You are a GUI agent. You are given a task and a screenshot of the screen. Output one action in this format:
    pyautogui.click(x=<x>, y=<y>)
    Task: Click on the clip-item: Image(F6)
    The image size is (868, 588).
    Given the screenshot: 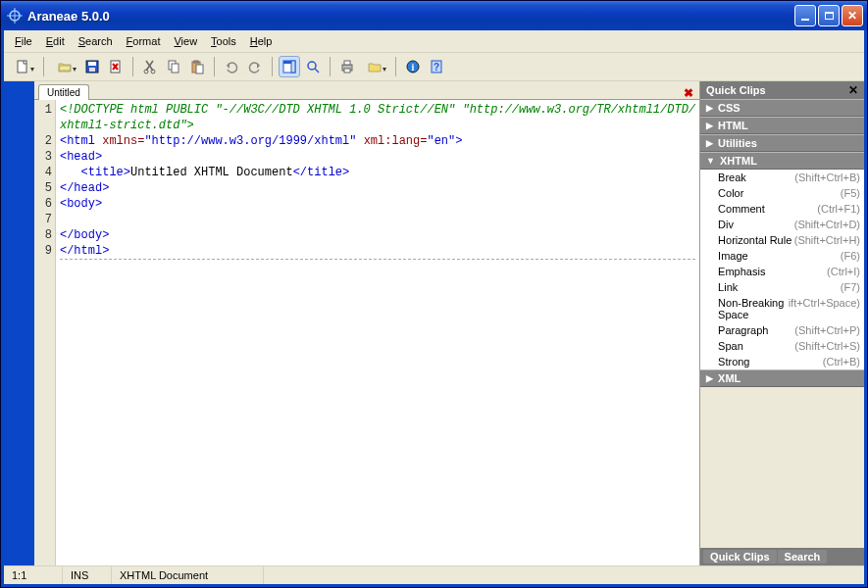 What is the action you would take?
    pyautogui.click(x=783, y=256)
    